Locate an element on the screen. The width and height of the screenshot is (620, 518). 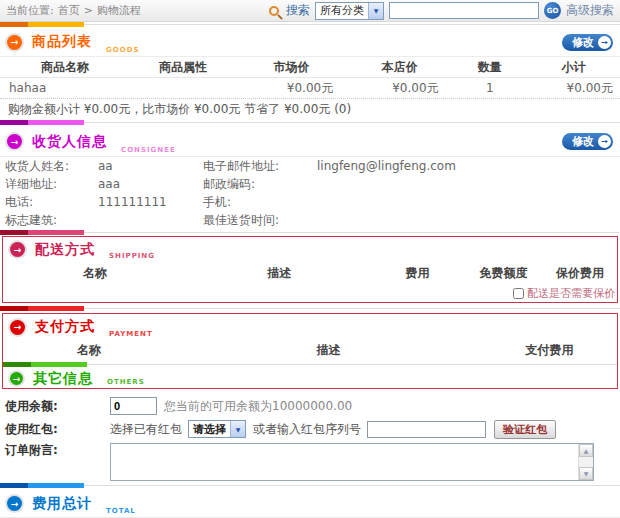
shipping-section-title: 配送方式 is located at coordinates (65, 250).